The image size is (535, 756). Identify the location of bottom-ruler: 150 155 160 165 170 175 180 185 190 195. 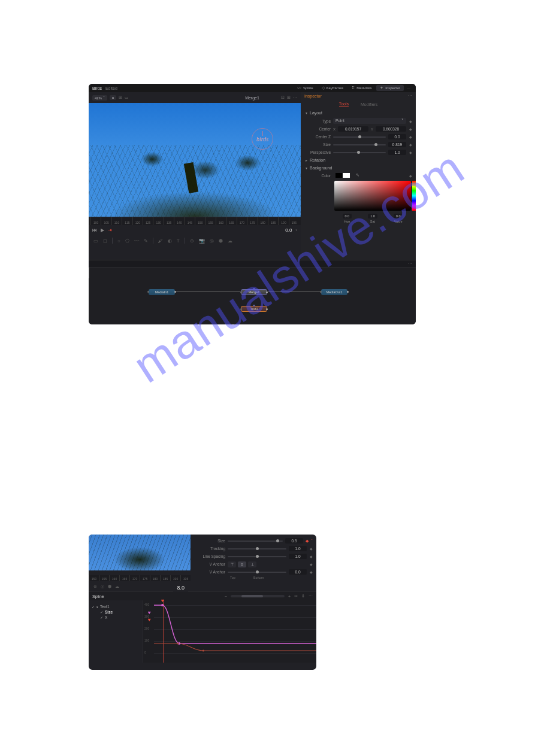
(140, 578).